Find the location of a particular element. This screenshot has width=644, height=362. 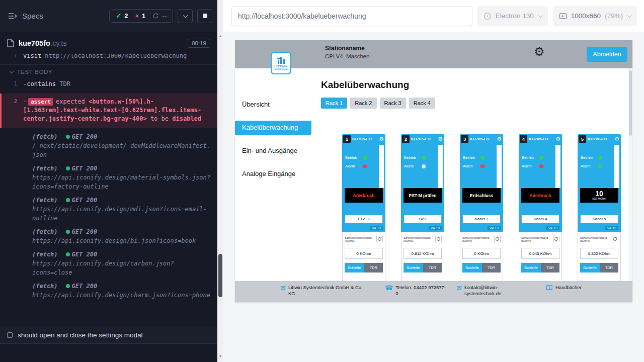

rack-tab: Rack 1 is located at coordinates (334, 103).